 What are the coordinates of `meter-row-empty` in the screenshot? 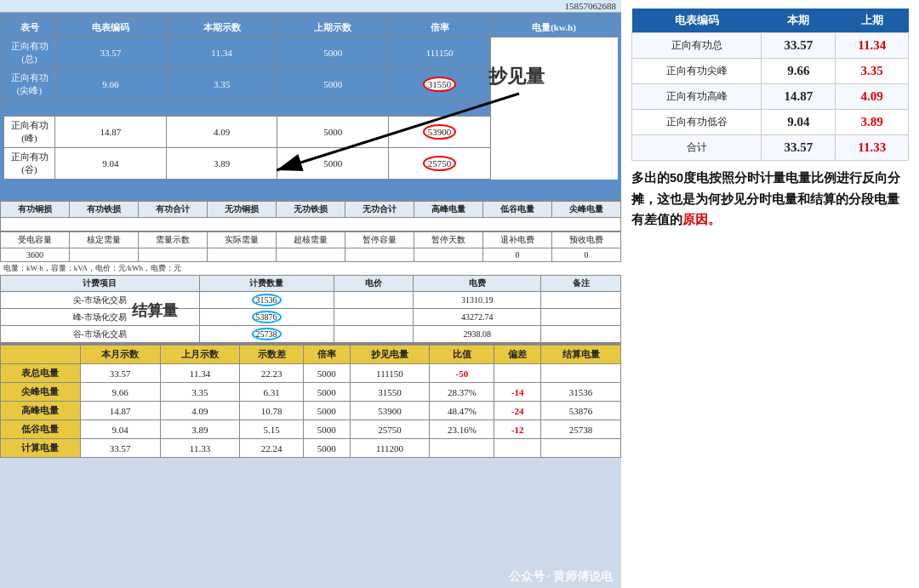 It's located at (311, 109).